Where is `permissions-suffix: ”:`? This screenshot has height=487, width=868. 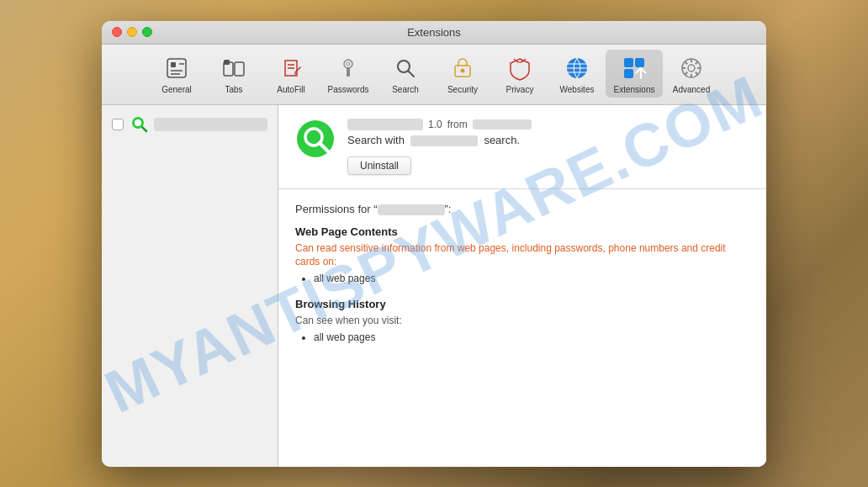
permissions-suffix: ”: is located at coordinates (448, 209).